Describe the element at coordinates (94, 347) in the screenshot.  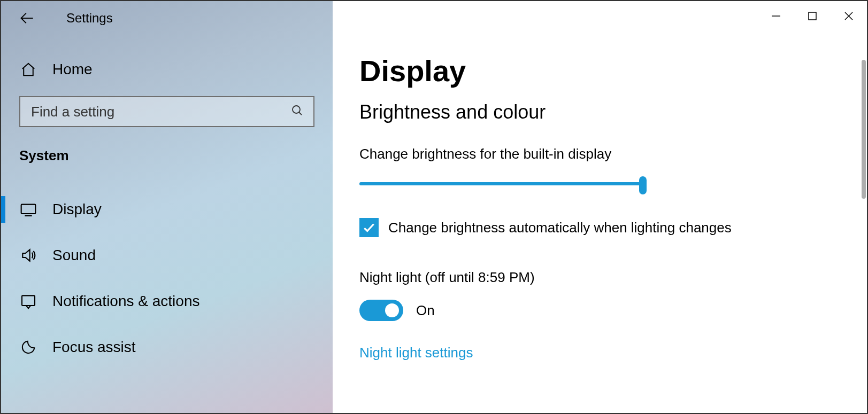
I see `sidebar-item-label: Focus assist` at that location.